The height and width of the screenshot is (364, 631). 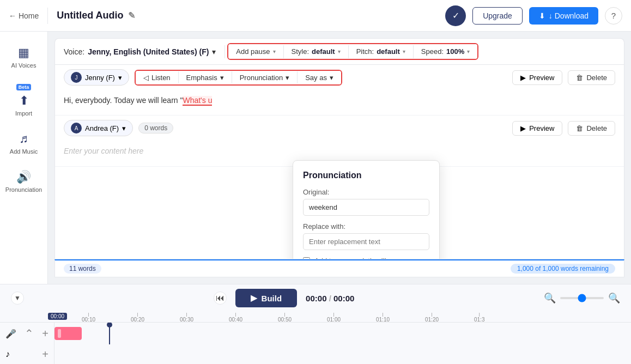 What do you see at coordinates (592, 77) in the screenshot?
I see `block-1-delete-button: 🗑 Delete` at bounding box center [592, 77].